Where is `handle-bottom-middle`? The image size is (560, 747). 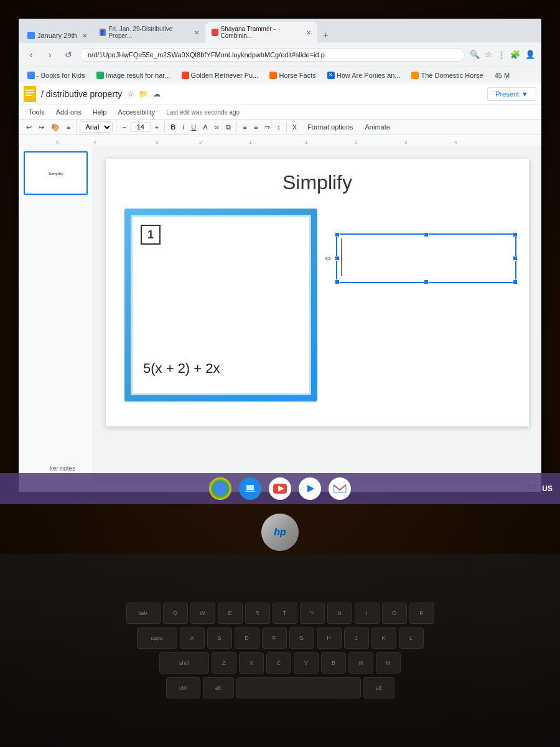
handle-bottom-middle is located at coordinates (426, 282).